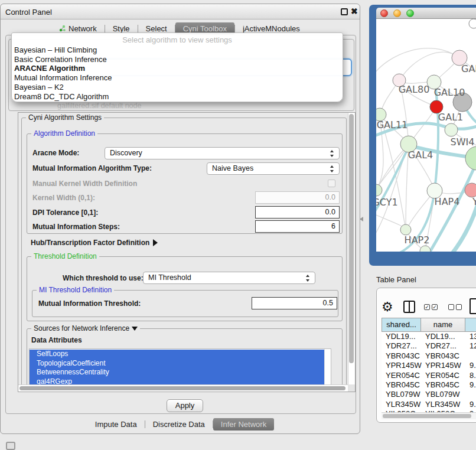 This screenshot has height=450, width=476. What do you see at coordinates (429, 385) in the screenshot?
I see `table-row: YBR045CYBR045C9.` at bounding box center [429, 385].